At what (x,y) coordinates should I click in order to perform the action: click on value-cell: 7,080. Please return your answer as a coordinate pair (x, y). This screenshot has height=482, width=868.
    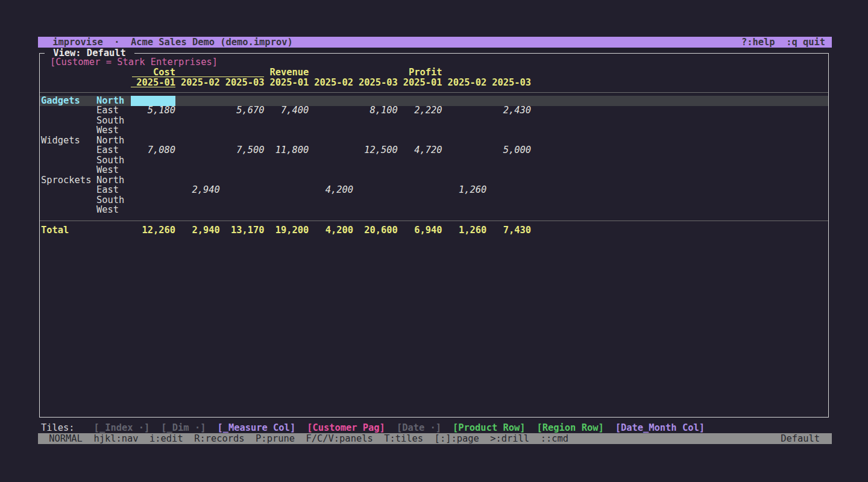
    Looking at the image, I should click on (153, 151).